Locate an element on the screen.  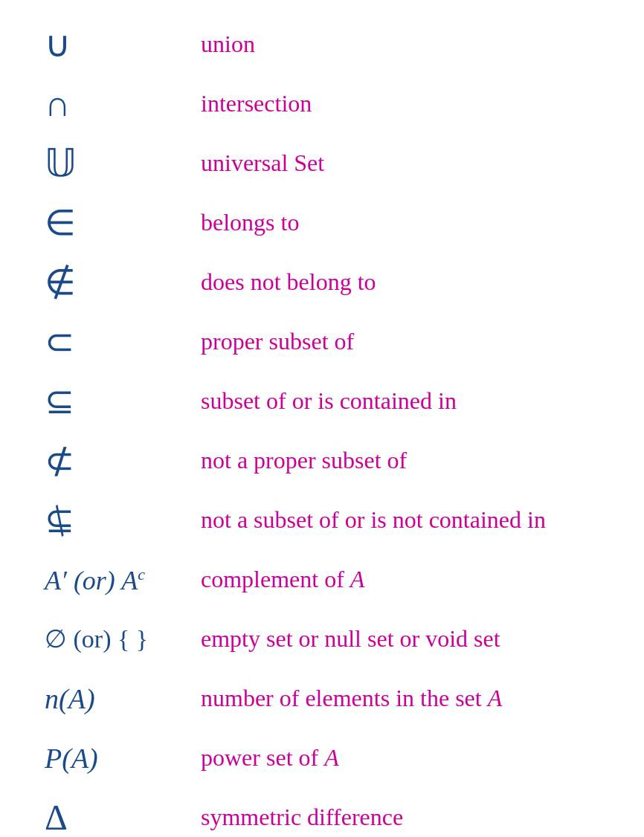
symbol-col: 𝕌 is located at coordinates (108, 164).